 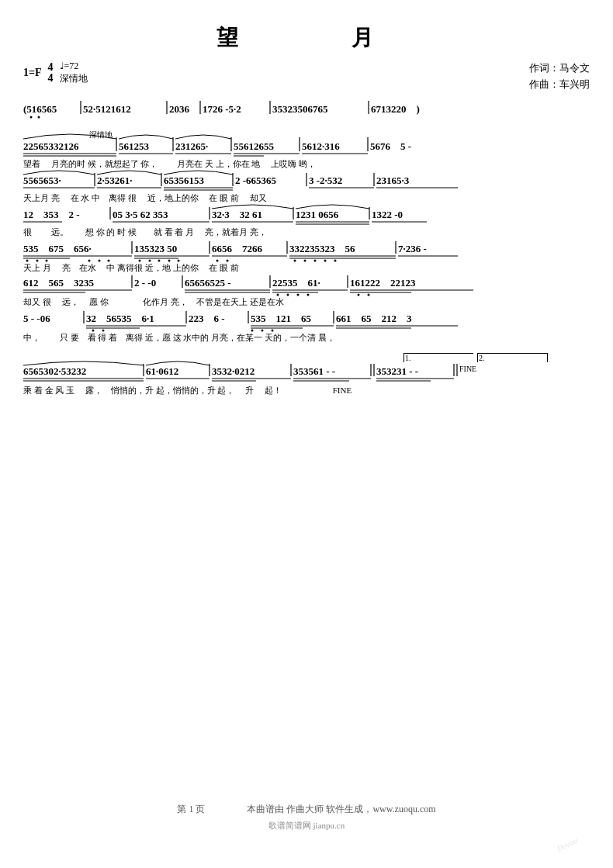 What do you see at coordinates (74, 73) in the screenshot?
I see `tempo-style: ♩=72 深情地` at bounding box center [74, 73].